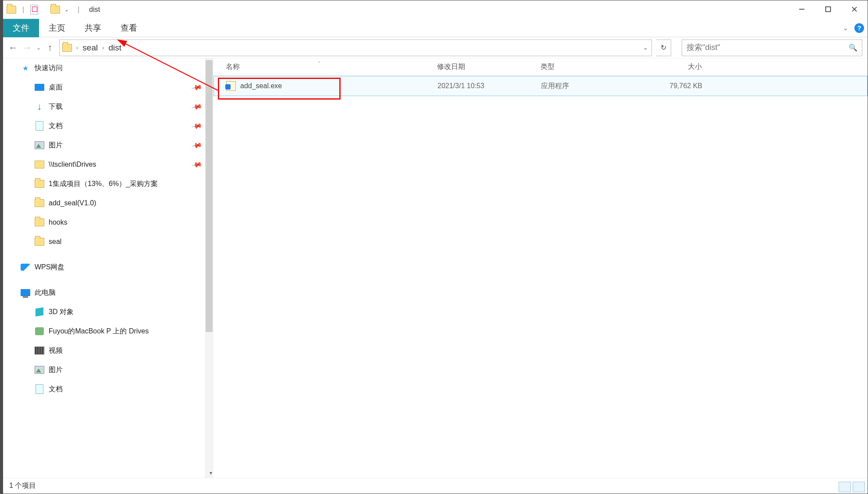 The image size is (868, 494). What do you see at coordinates (27, 48) in the screenshot?
I see `forward-button: →` at bounding box center [27, 48].